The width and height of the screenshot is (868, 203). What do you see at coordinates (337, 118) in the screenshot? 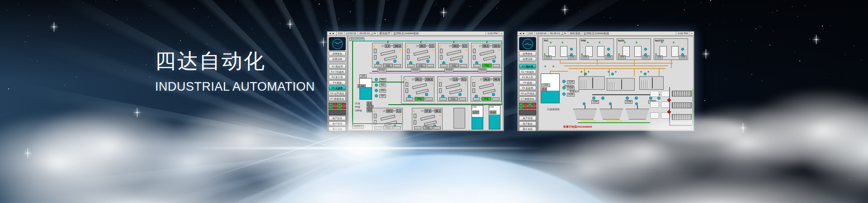
I see `system-button-0: 用户登录` at bounding box center [337, 118].